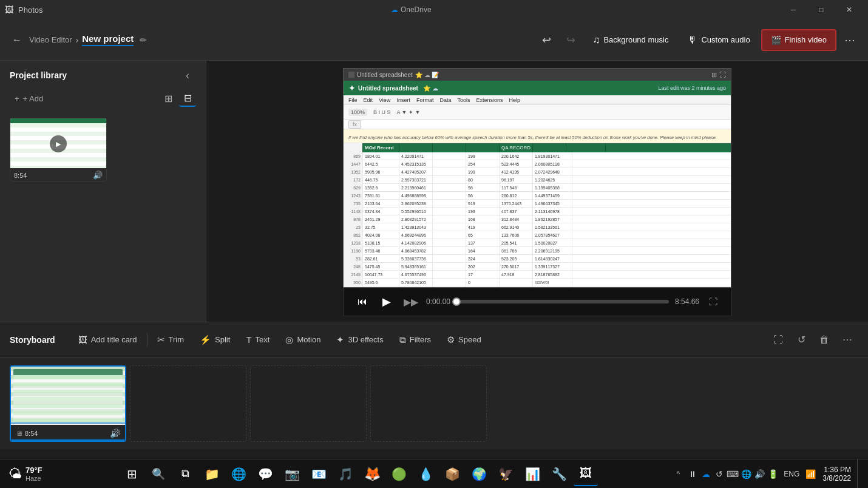  Describe the element at coordinates (78, 40) in the screenshot. I see `breadcrumb-chevron: ›` at that location.